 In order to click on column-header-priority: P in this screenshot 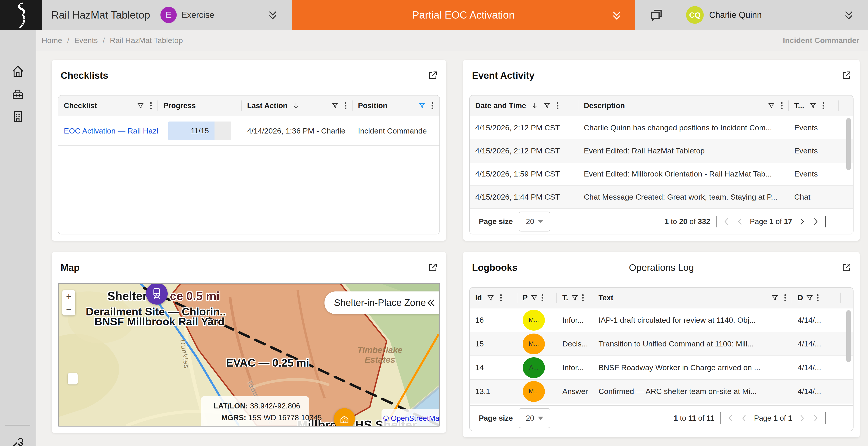, I will do `click(537, 298)`.